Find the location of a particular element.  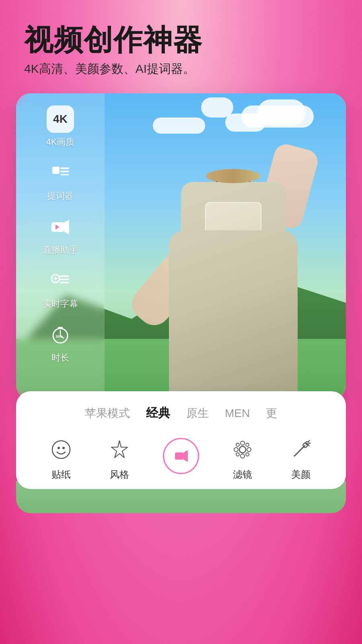

tab-classic: 经典 is located at coordinates (158, 413).